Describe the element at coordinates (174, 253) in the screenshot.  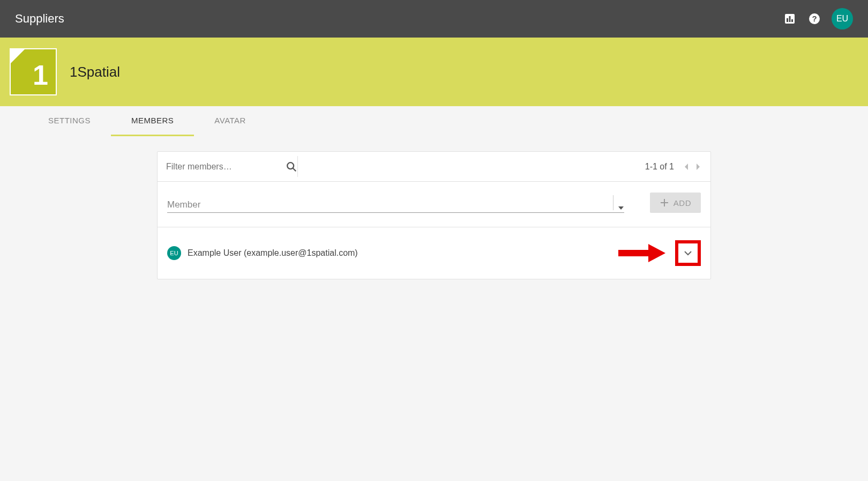
I see `member-avatar: EU` at that location.